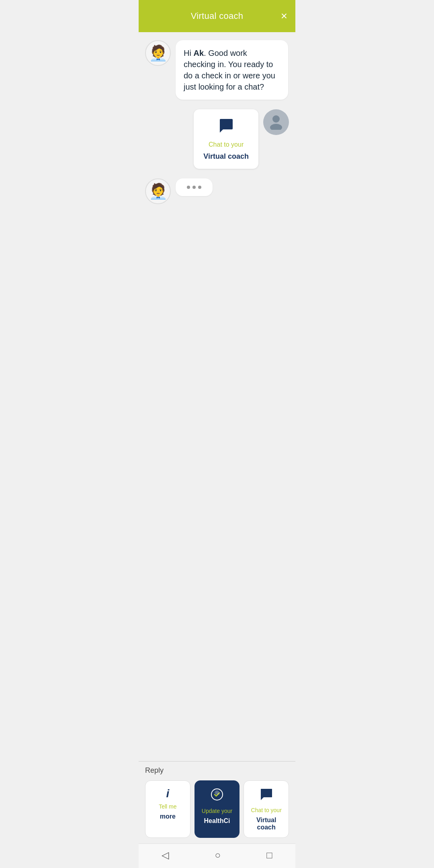 Image resolution: width=434 pixels, height=868 pixels. What do you see at coordinates (266, 796) in the screenshot?
I see `chat-icon` at bounding box center [266, 796].